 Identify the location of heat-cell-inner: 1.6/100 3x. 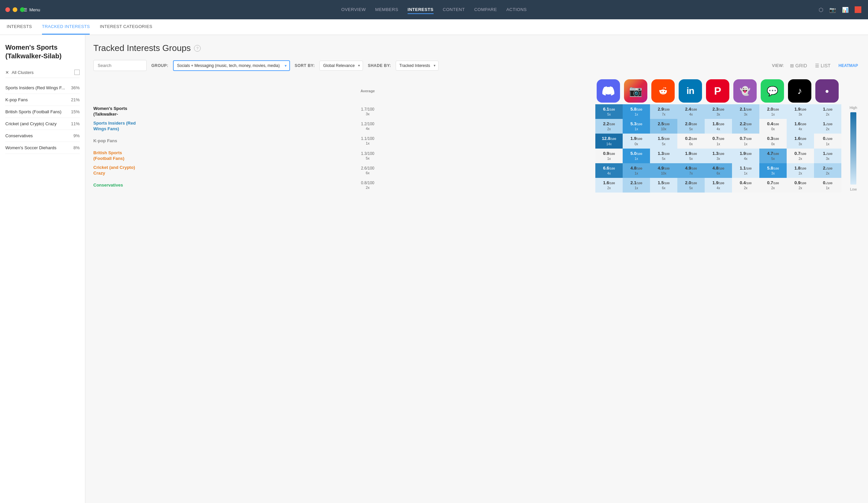
(800, 141).